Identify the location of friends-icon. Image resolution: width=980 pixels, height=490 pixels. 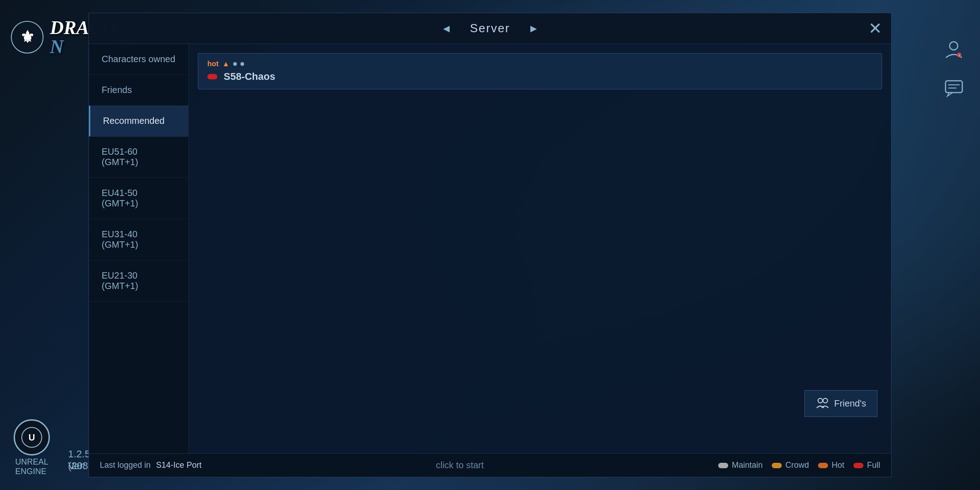
(822, 404).